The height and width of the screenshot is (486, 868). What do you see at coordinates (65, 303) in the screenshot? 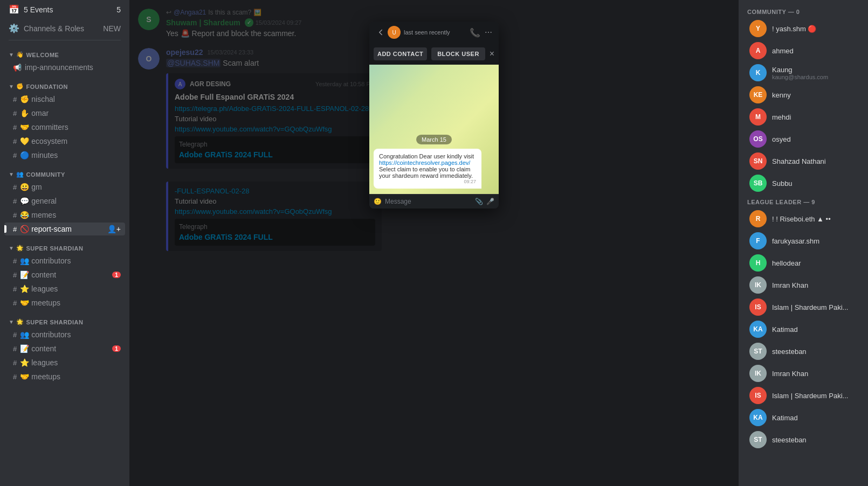
I see `sidebar-item-meetups-1: # 🤝 meetups` at bounding box center [65, 303].